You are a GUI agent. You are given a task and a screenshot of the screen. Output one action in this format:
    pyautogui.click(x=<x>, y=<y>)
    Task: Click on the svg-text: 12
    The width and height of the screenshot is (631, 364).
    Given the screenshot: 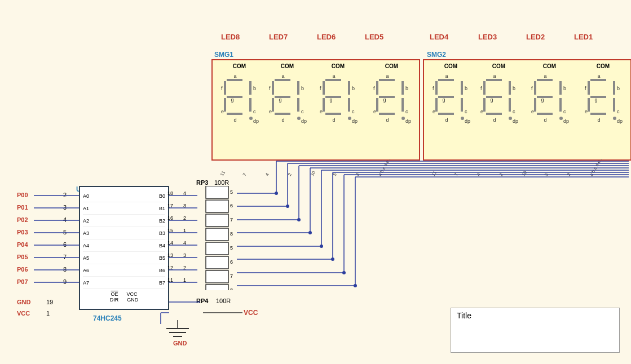 What is the action you would take?
    pyautogui.click(x=170, y=268)
    